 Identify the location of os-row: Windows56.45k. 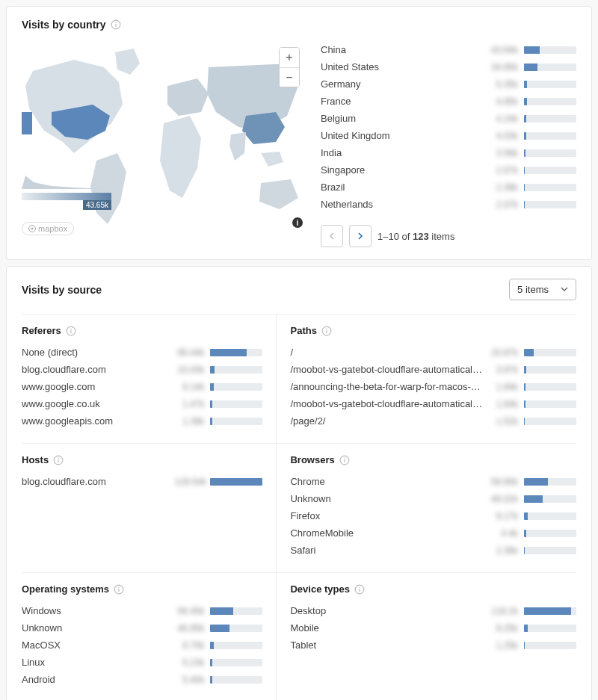
(142, 611).